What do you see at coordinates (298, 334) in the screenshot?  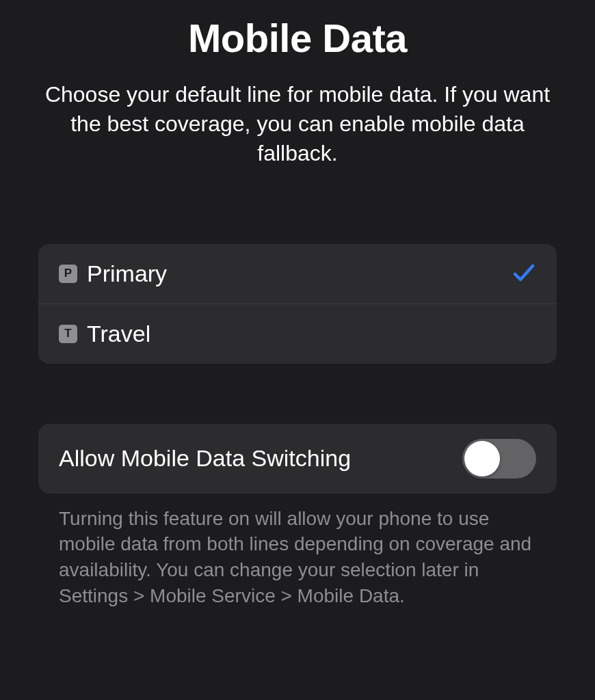 I see `line-row-travel: T Travel` at bounding box center [298, 334].